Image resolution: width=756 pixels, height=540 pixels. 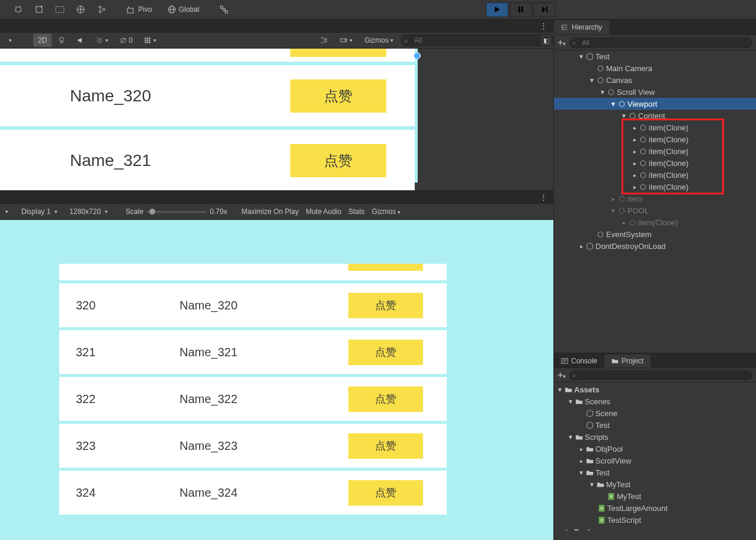 What do you see at coordinates (209, 493) in the screenshot?
I see `item-name: Name_324` at bounding box center [209, 493].